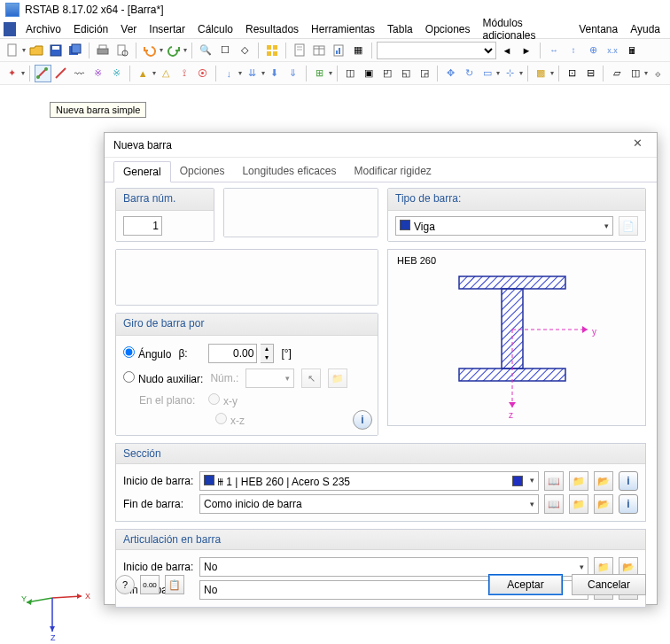 The height and width of the screenshot is (644, 670). What do you see at coordinates (351, 74) in the screenshot?
I see `view-iso-icon: ◫` at bounding box center [351, 74].